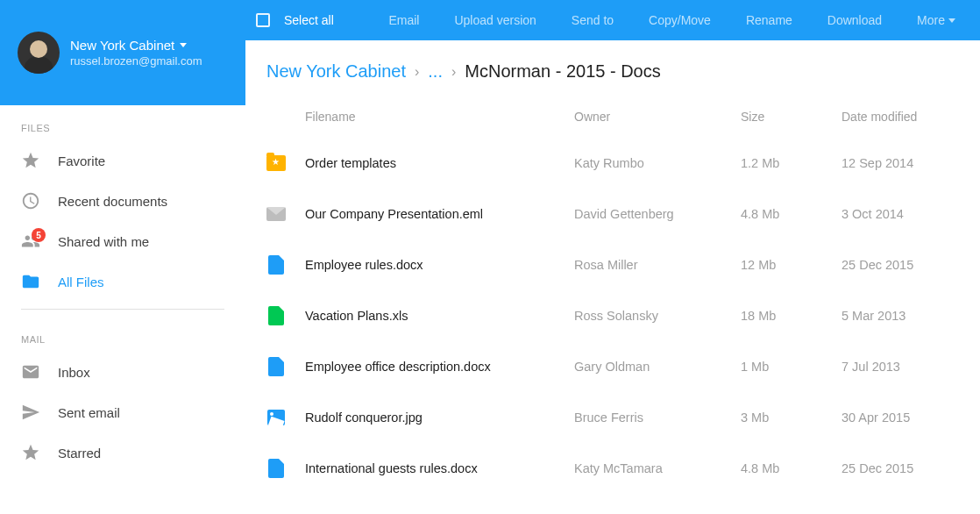 This screenshot has height=514, width=980. Describe the element at coordinates (593, 20) in the screenshot. I see `toolbar-send-to: Send to` at that location.